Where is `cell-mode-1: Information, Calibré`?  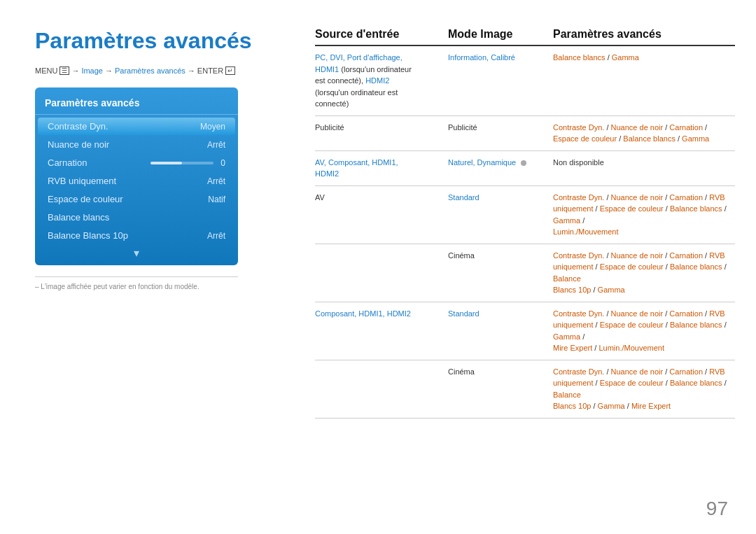 cell-mode-1: Information, Calibré is located at coordinates (500, 57).